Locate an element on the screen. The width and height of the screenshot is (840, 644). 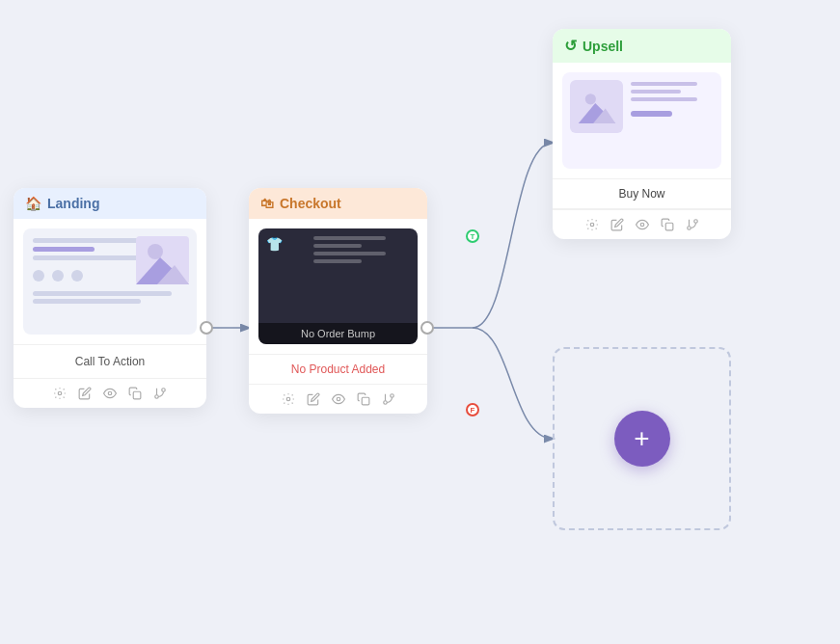
checkout-card-icons is located at coordinates (338, 399).